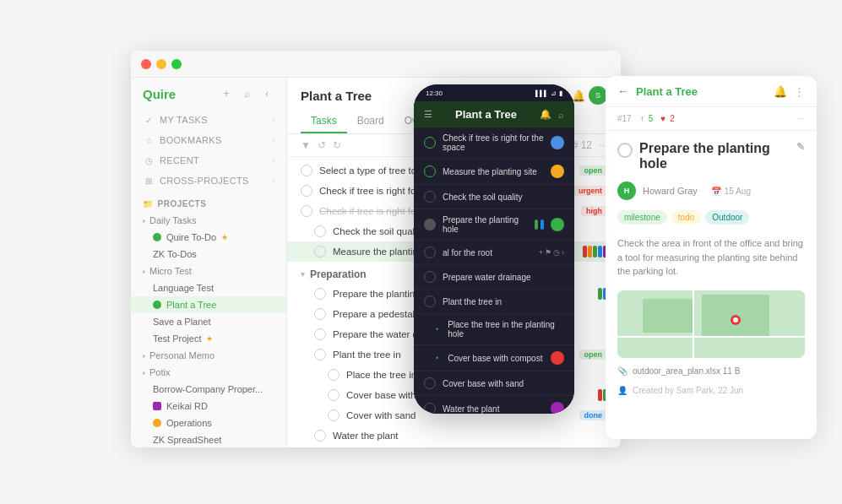 This screenshot has height=504, width=842. I want to click on tag-outdoor: Outdoor, so click(727, 218).